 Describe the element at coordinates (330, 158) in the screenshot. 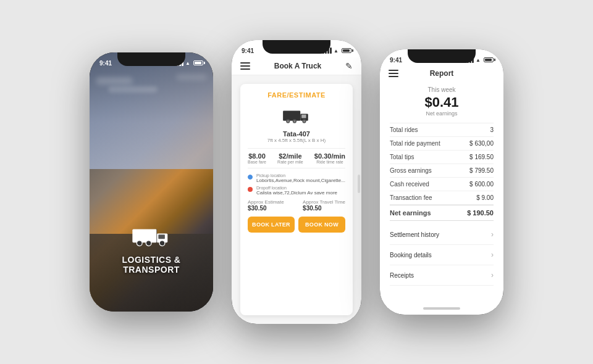

I see `ride-time: $0.30/min Ride time rate` at that location.